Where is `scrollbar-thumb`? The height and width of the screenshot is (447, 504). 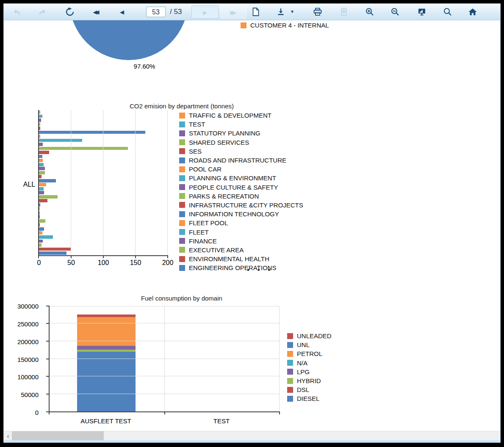 scrollbar-thumb is located at coordinates (58, 436).